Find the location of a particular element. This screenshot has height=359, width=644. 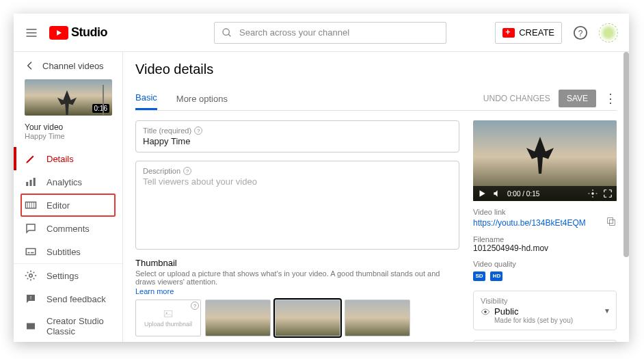

playlists-card: Playlists ▼ is located at coordinates (545, 341).